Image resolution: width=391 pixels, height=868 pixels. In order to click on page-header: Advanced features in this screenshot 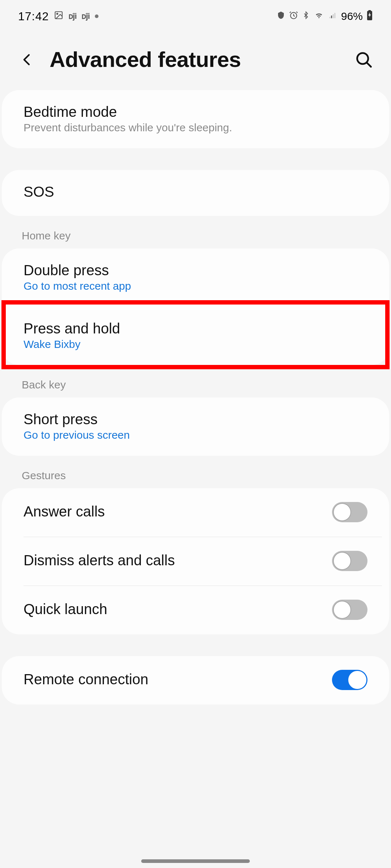, I will do `click(196, 61)`.